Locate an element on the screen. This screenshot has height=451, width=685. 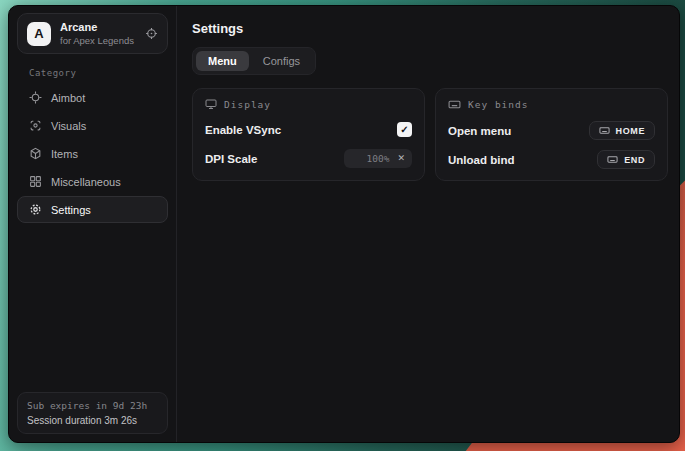
unload-keybind-button: END is located at coordinates (626, 160).